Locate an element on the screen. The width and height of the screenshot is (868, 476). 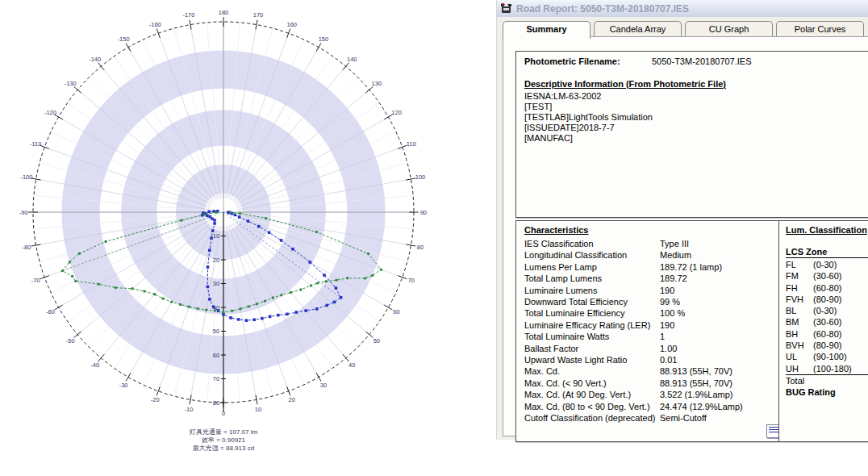
characteristic-row: Max. Cd. (< 90 Vert.)88.913 (55H, 70V) is located at coordinates (650, 383).